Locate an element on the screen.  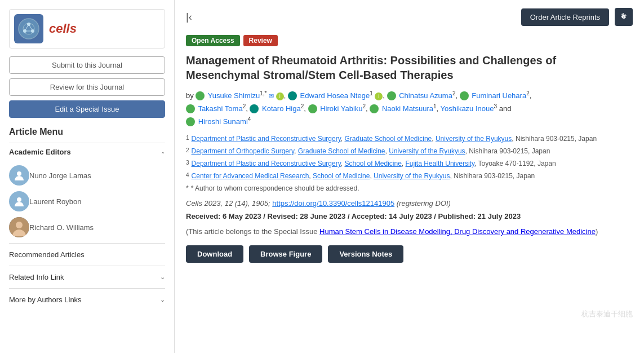
chevron-down-icon-2: ⌄ is located at coordinates (162, 300).